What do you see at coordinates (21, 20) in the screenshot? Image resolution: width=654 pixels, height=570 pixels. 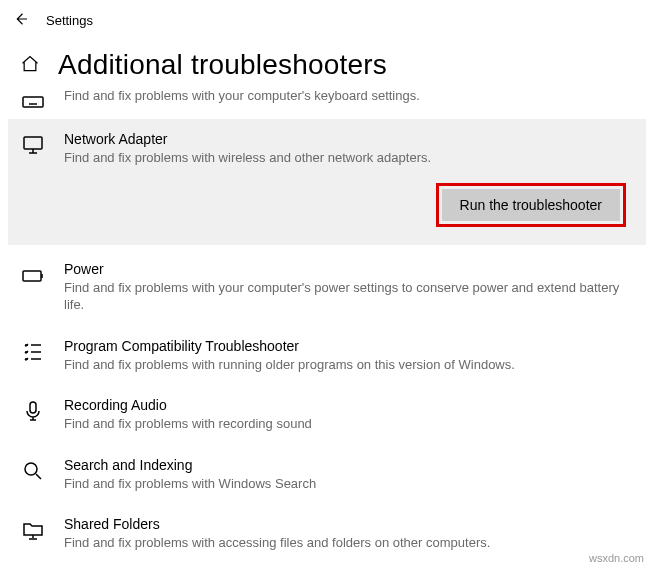 I see `back-icon` at bounding box center [21, 20].